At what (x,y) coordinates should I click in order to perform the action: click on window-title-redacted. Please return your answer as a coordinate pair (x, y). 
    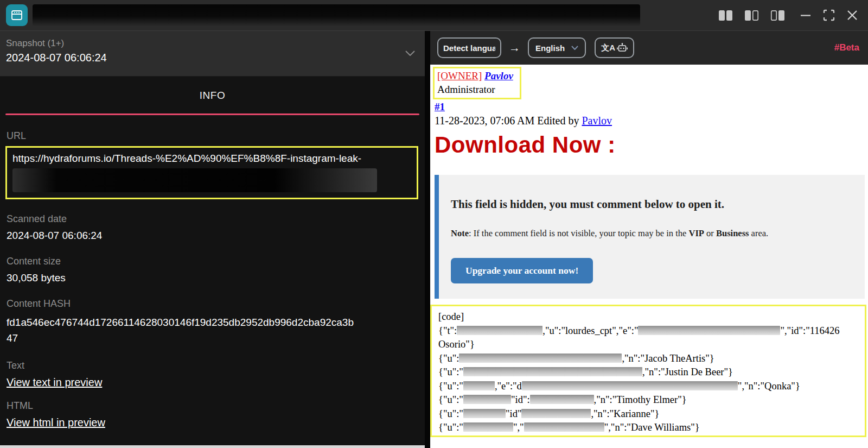
    Looking at the image, I should click on (336, 15).